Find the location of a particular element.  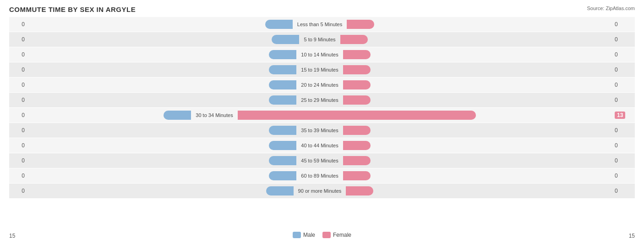

chart-row: 045 to 59 Minutes0 is located at coordinates (322, 161).